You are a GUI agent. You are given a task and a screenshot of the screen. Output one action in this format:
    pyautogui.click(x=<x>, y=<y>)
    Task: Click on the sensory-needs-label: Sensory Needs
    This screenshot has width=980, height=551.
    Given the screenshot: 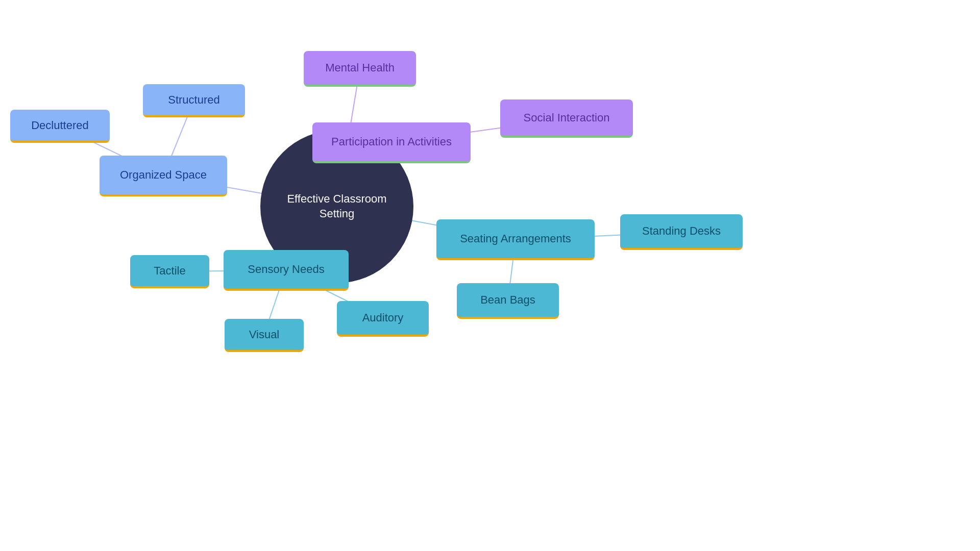 What is the action you would take?
    pyautogui.click(x=286, y=269)
    